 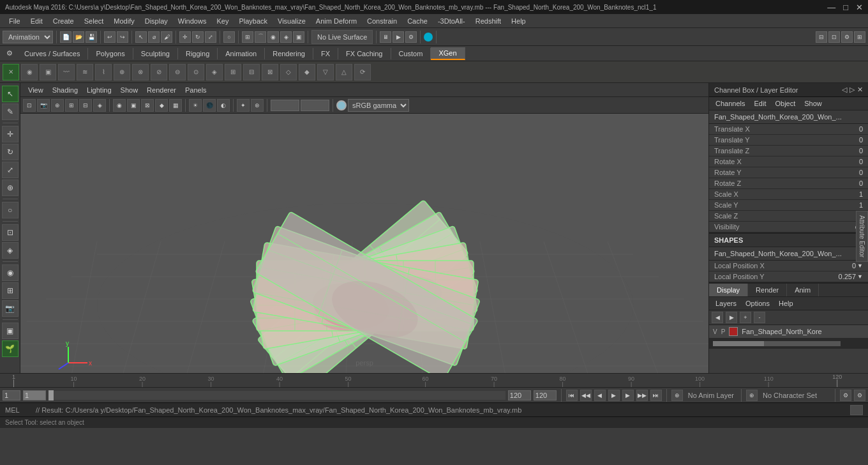 What do you see at coordinates (344, 72) in the screenshot?
I see `xgen-icon-18: △` at bounding box center [344, 72].